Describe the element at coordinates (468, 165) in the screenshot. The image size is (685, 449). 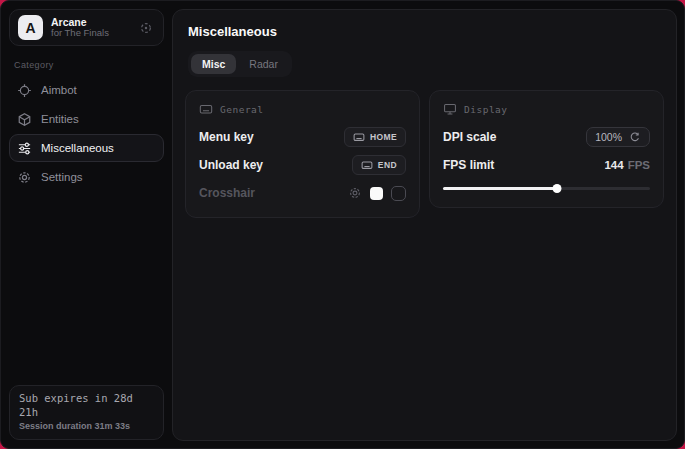
I see `fps-limit-label: FPS limit` at that location.